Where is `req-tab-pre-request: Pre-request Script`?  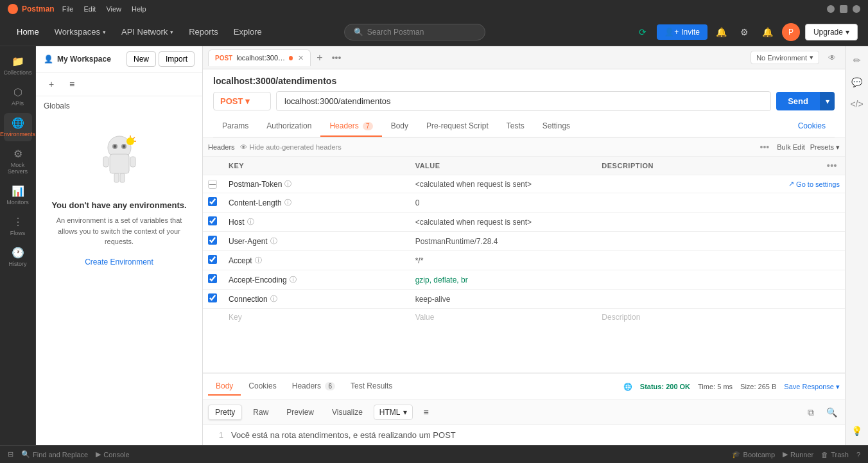 req-tab-pre-request: Pre-request Script is located at coordinates (457, 127).